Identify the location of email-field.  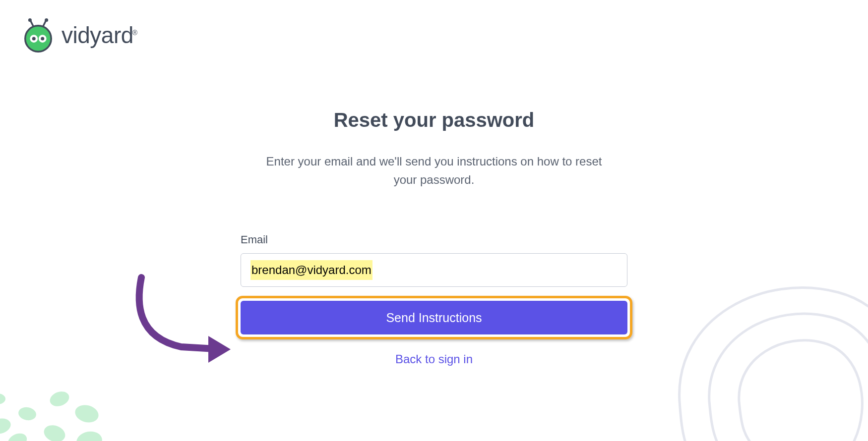
(434, 270).